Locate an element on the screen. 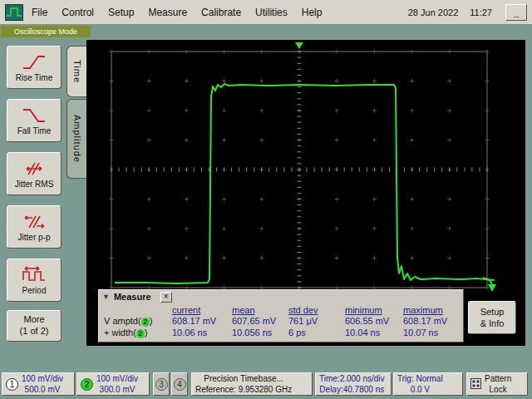 The height and width of the screenshot is (399, 532). pattern-lock-button: Pattern Lock is located at coordinates (497, 384).